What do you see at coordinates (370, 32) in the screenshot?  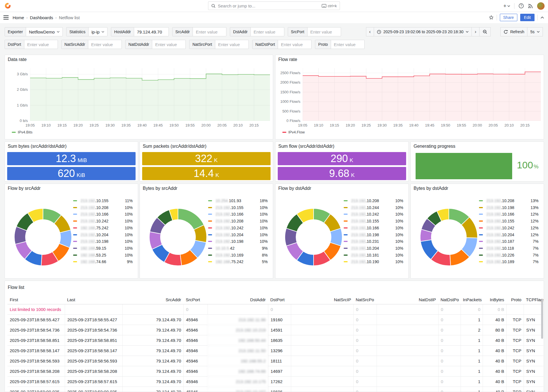 I see `time-back-button: ‹` at bounding box center [370, 32].